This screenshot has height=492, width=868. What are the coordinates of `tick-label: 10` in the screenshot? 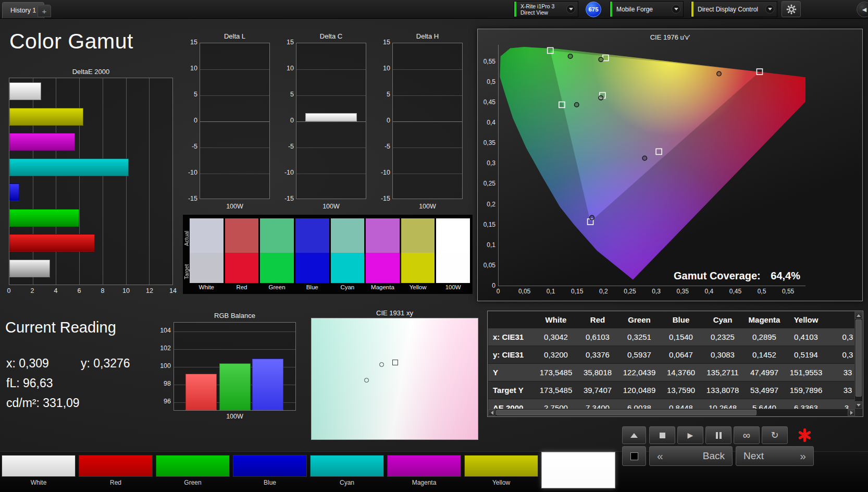 It's located at (287, 68).